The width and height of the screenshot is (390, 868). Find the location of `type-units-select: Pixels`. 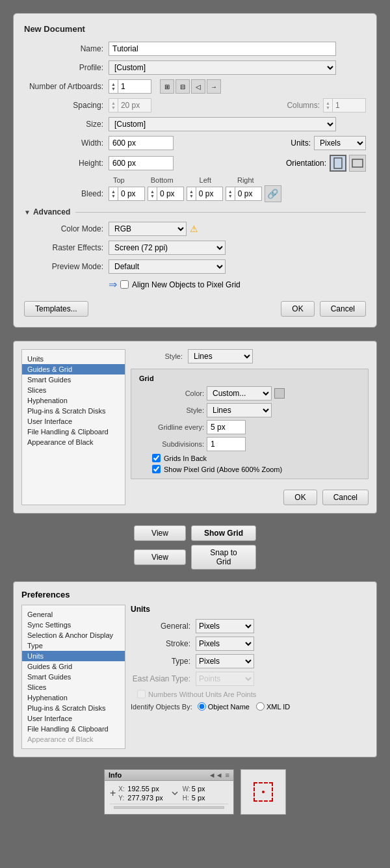

type-units-select: Pixels is located at coordinates (225, 661).